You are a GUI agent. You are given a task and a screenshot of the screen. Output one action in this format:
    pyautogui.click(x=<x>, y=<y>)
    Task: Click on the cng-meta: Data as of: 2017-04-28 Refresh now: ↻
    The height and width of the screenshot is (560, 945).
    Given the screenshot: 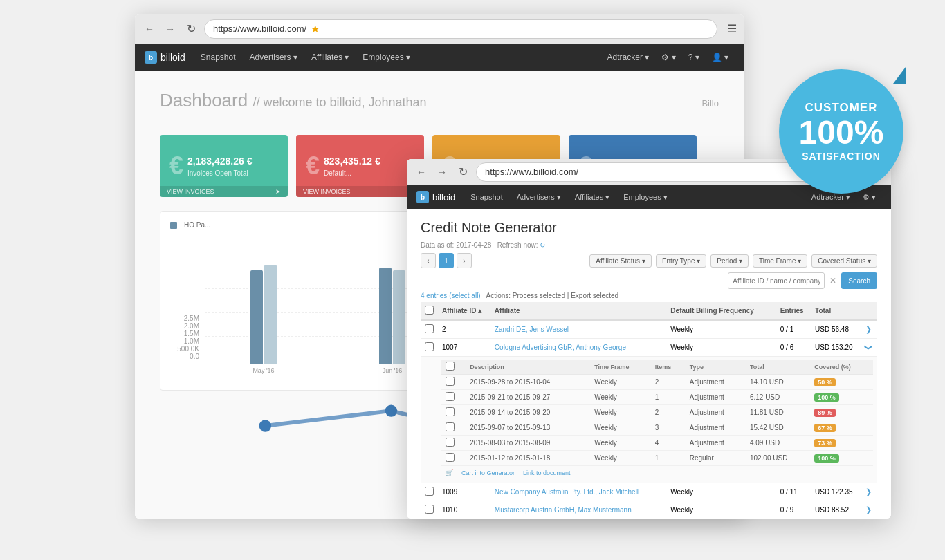 What is the action you would take?
    pyautogui.click(x=649, y=245)
    